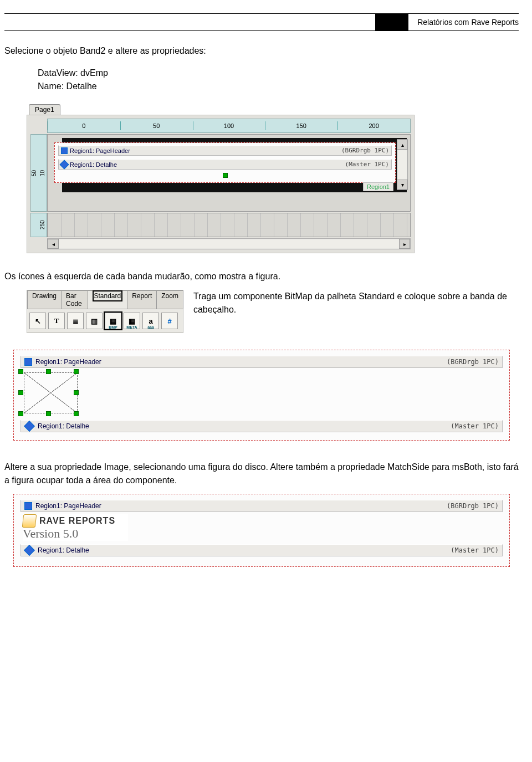 Image resolution: width=532 pixels, height=762 pixels. Describe the element at coordinates (229, 126) in the screenshot. I see `ruler-tick: 100` at that location.